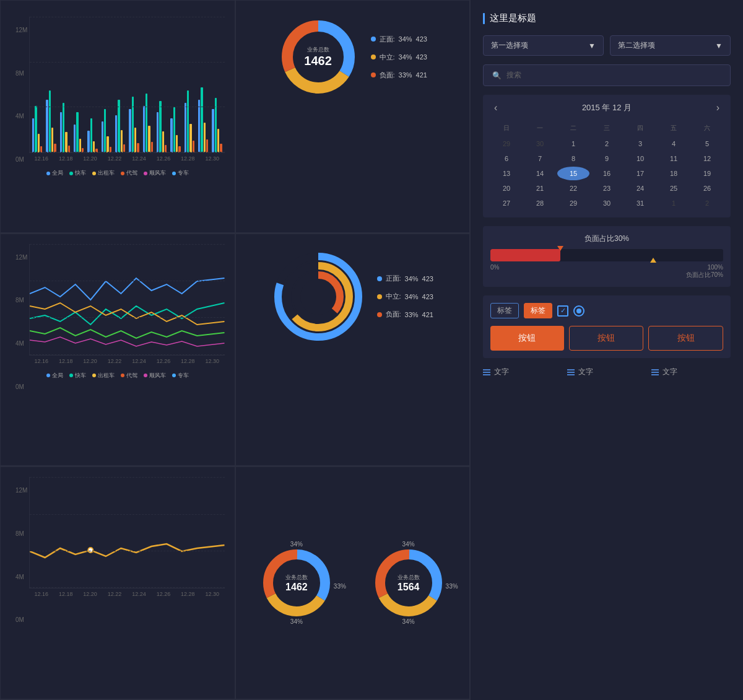 This screenshot has width=743, height=700. Describe the element at coordinates (607, 256) in the screenshot. I see `progress-section: 负面占比30% 0% 100% 负面占比70%` at that location.